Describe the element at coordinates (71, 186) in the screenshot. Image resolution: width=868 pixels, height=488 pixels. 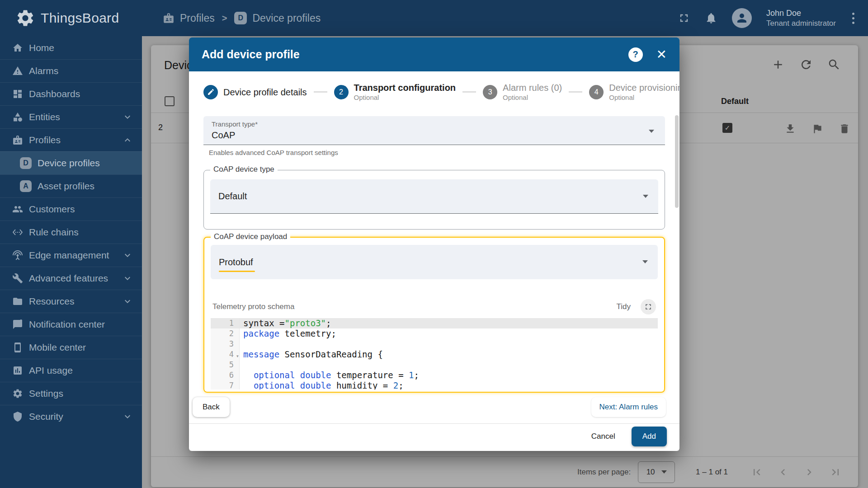
I see `sidebar-item-asset-profiles: A Asset profiles` at that location.